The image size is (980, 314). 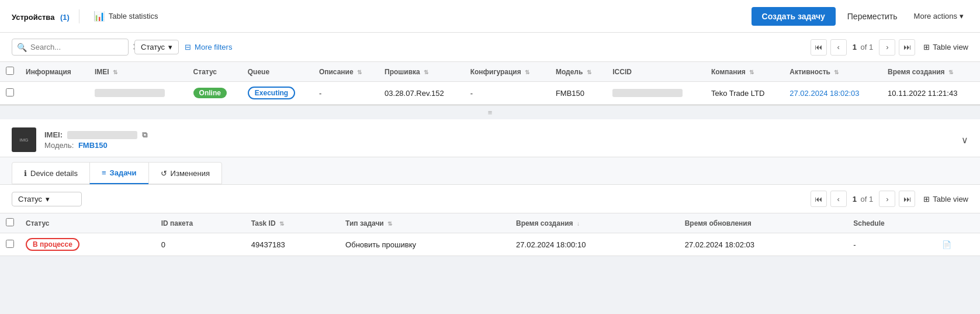 I want to click on more-actions-label: More actions, so click(x=936, y=16).